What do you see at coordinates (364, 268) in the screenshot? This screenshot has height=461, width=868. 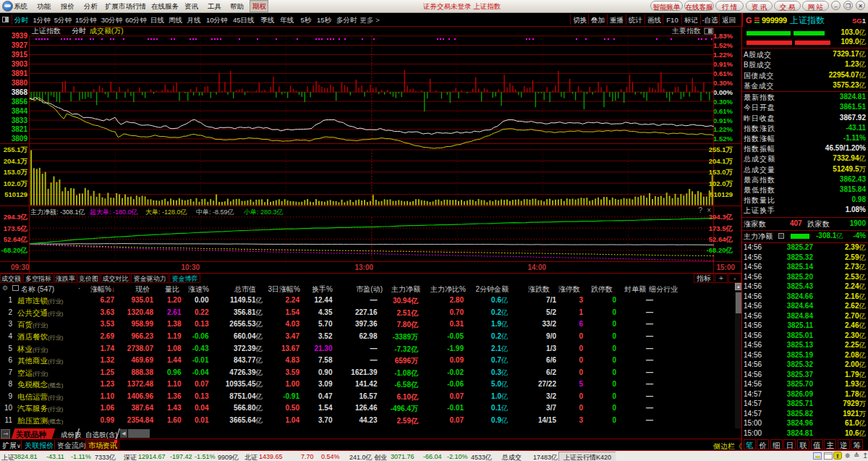 I see `svg-text: 13:00` at bounding box center [364, 268].